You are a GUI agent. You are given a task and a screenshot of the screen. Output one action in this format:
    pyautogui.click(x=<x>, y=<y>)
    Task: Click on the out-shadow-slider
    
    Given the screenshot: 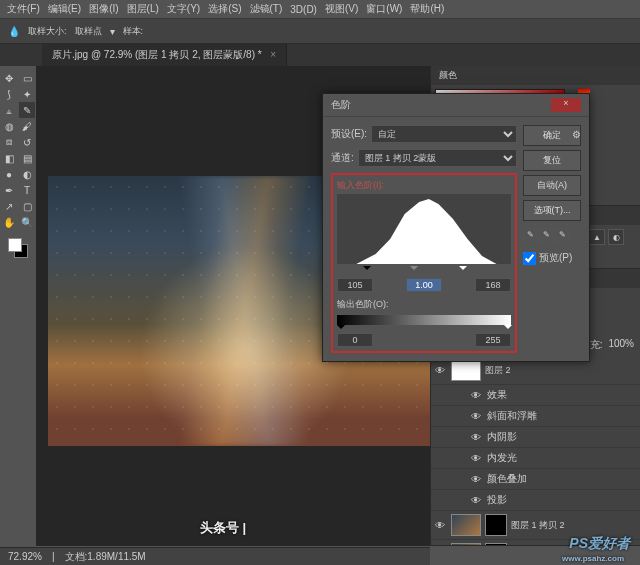 What is the action you would take?
    pyautogui.click(x=341, y=329)
    